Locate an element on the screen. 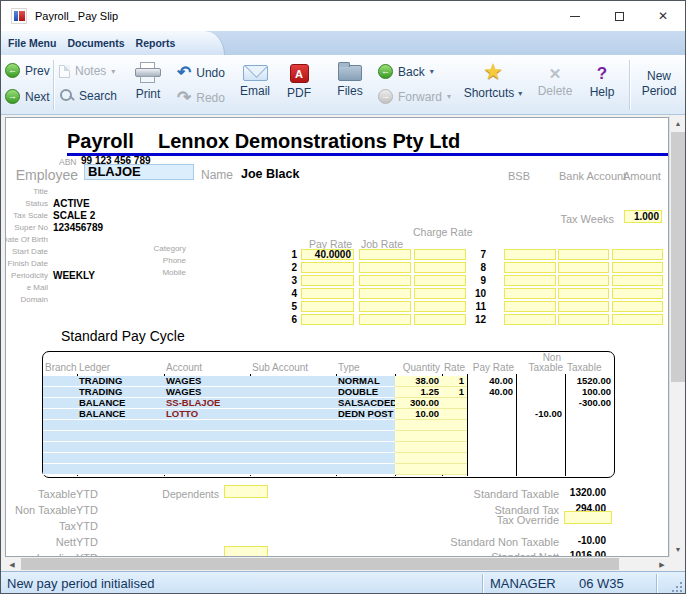 Image resolution: width=686 pixels, height=594 pixels. scroll-right-button: ▶ is located at coordinates (662, 564).